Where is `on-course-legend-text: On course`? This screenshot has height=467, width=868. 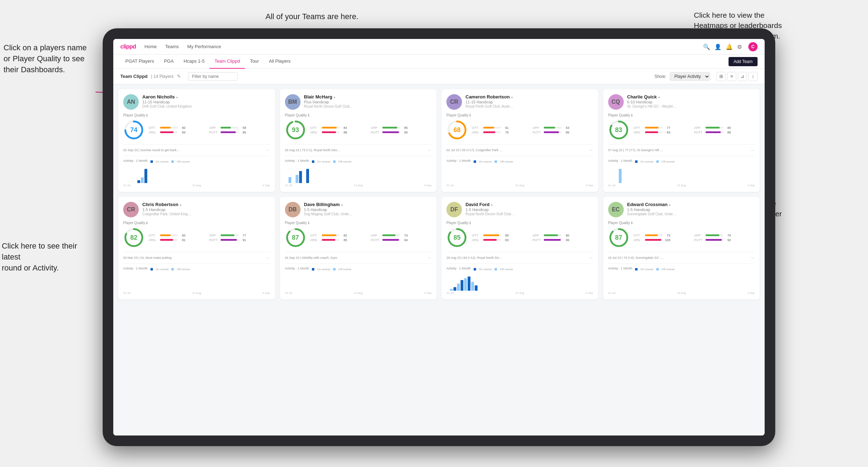
on-course-legend-text: On course is located at coordinates (486, 161).